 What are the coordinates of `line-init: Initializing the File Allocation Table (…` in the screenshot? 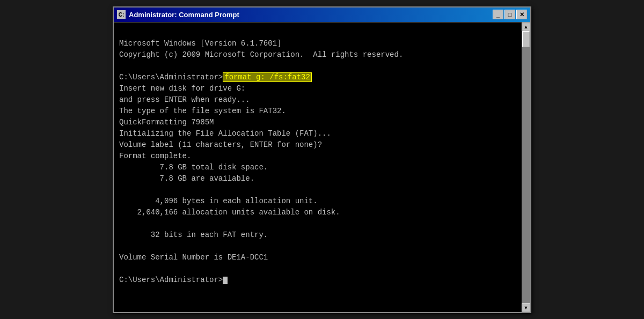 It's located at (225, 133).